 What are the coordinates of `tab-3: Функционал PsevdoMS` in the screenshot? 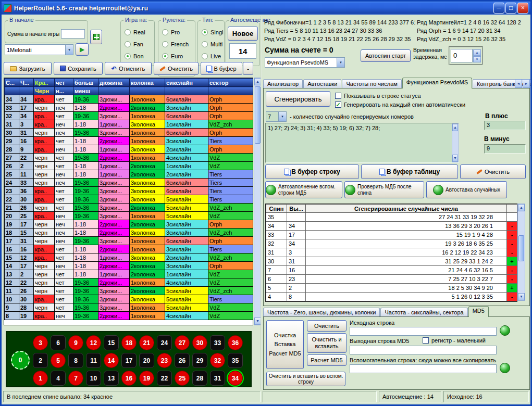 It's located at (437, 83).